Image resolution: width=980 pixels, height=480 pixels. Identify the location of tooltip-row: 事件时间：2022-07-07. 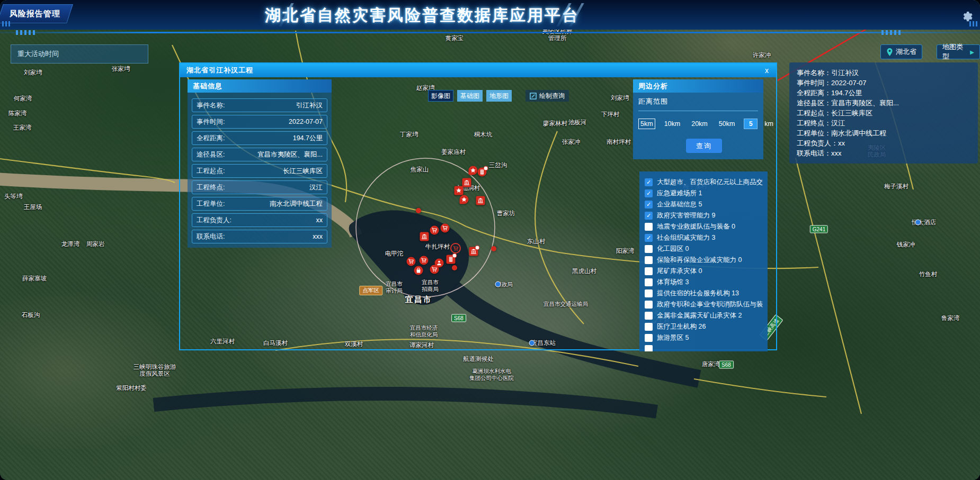
(884, 83).